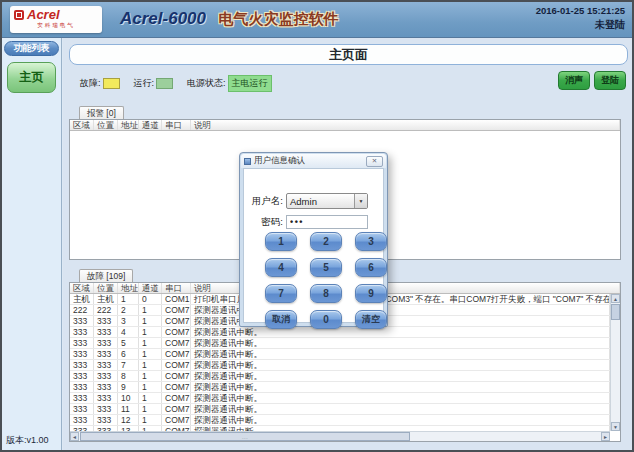  Describe the element at coordinates (245, 436) in the screenshot. I see `horizontal-scrollbar-thumb` at that location.